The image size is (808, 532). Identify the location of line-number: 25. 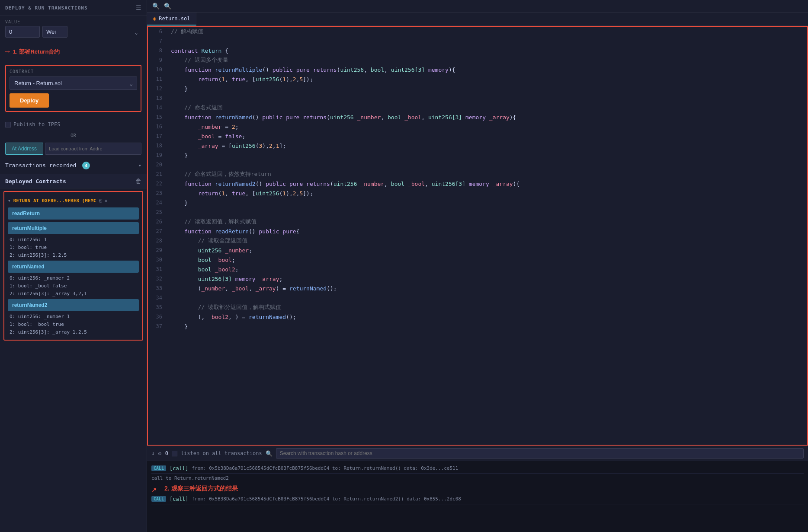
(157, 212).